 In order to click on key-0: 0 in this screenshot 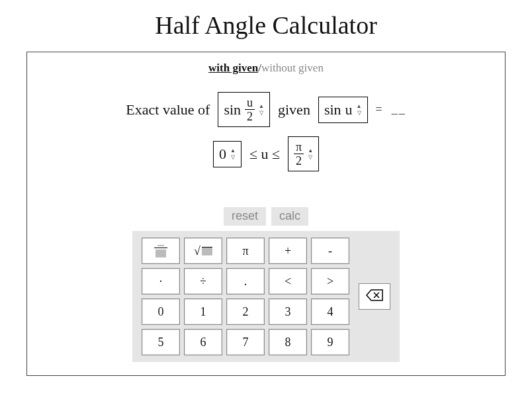, I will do `click(161, 312)`.